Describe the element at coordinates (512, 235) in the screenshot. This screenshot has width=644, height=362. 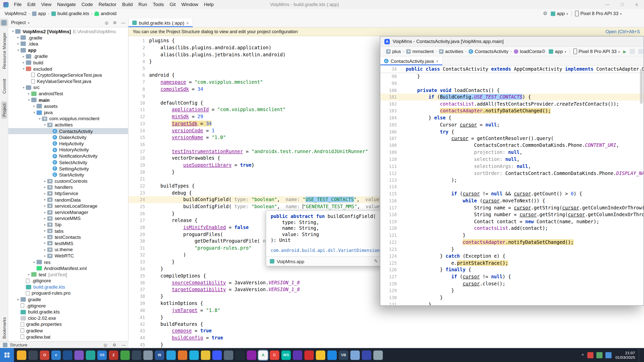
I see `code-line: 121 }` at that location.